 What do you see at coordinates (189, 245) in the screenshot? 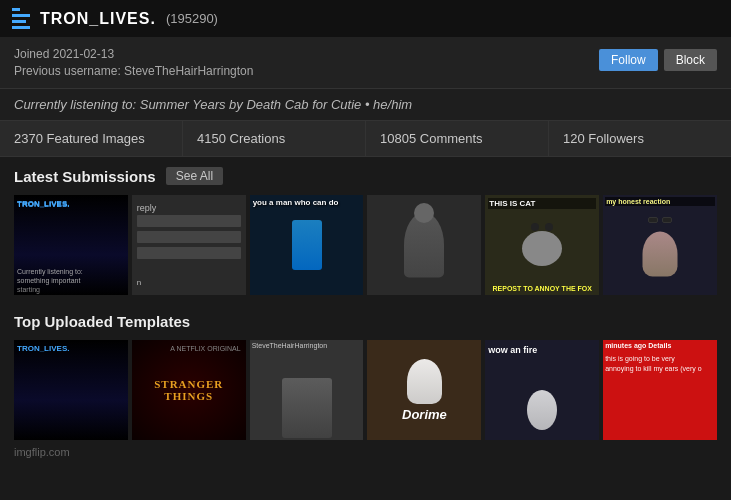
I see `submission-thumb-2: reply n` at bounding box center [189, 245].